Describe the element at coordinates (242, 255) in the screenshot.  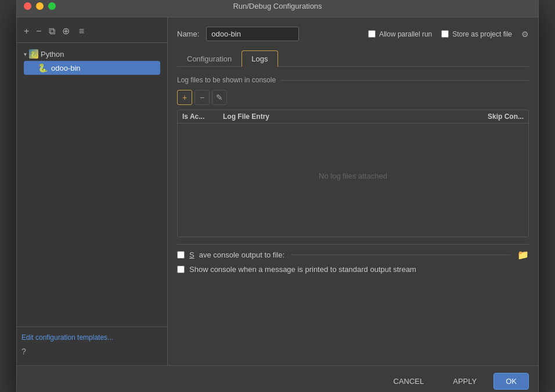
I see `save-output-label-rest: ave console output to file:` at that location.